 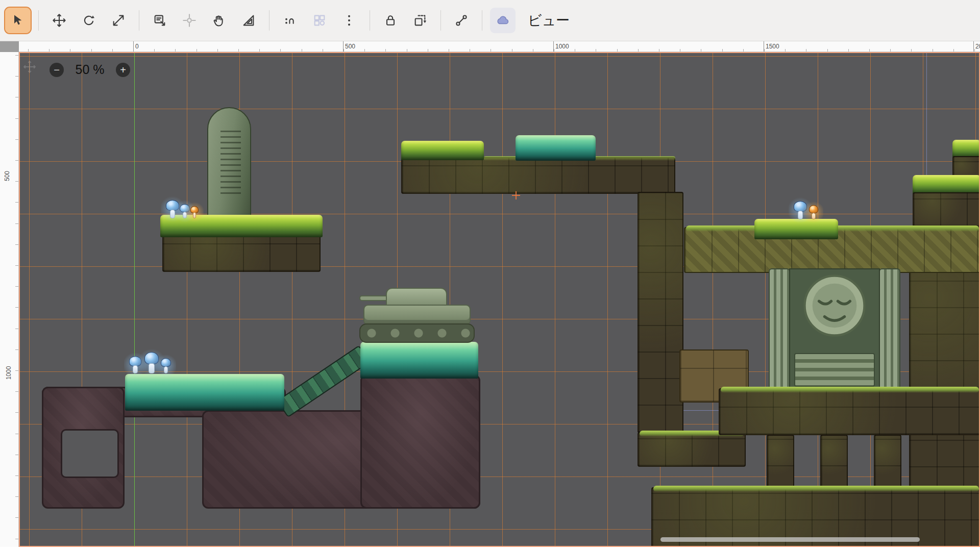 I want to click on move-tool-button, so click(x=59, y=20).